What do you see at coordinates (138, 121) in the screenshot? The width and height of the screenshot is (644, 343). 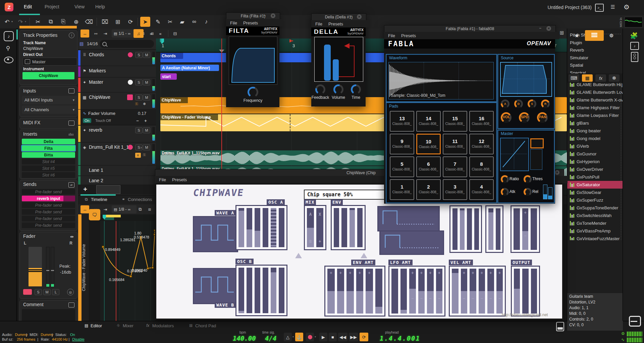 I see `automation-remove-button: −` at bounding box center [138, 121].